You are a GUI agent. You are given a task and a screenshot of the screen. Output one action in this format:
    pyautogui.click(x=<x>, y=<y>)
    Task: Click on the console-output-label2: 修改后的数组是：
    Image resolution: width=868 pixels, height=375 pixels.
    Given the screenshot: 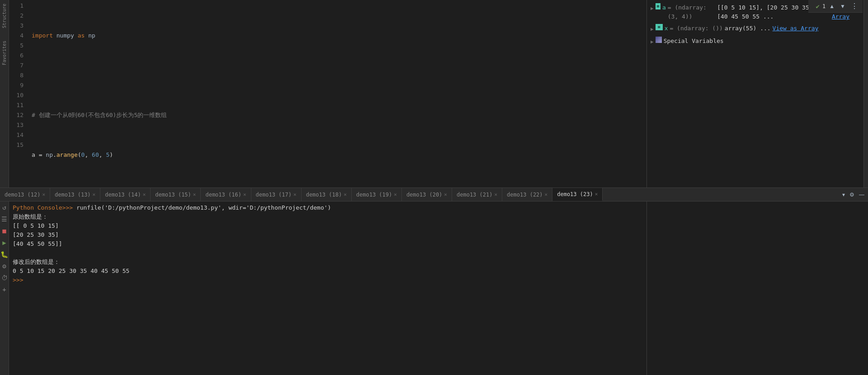 What is the action you would take?
    pyautogui.click(x=328, y=262)
    